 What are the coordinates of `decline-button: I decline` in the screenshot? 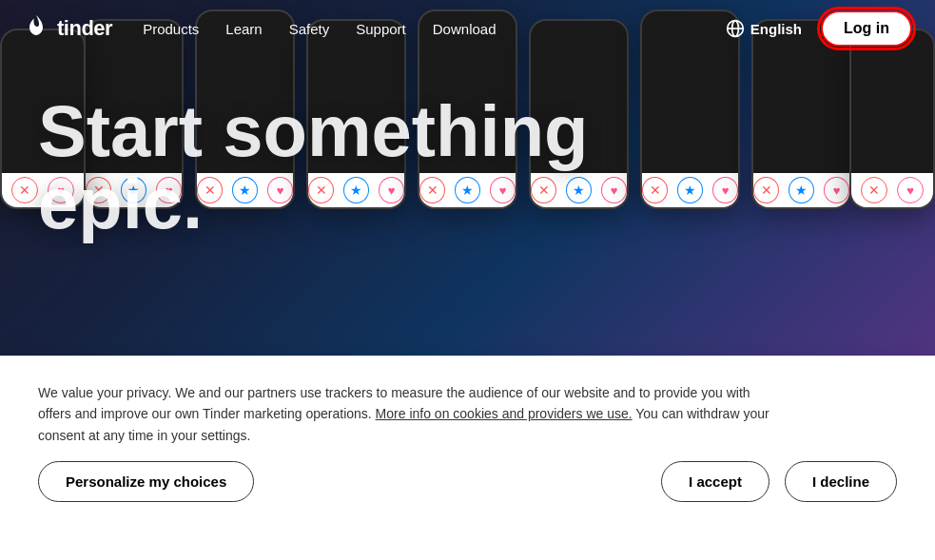 It's located at (841, 481).